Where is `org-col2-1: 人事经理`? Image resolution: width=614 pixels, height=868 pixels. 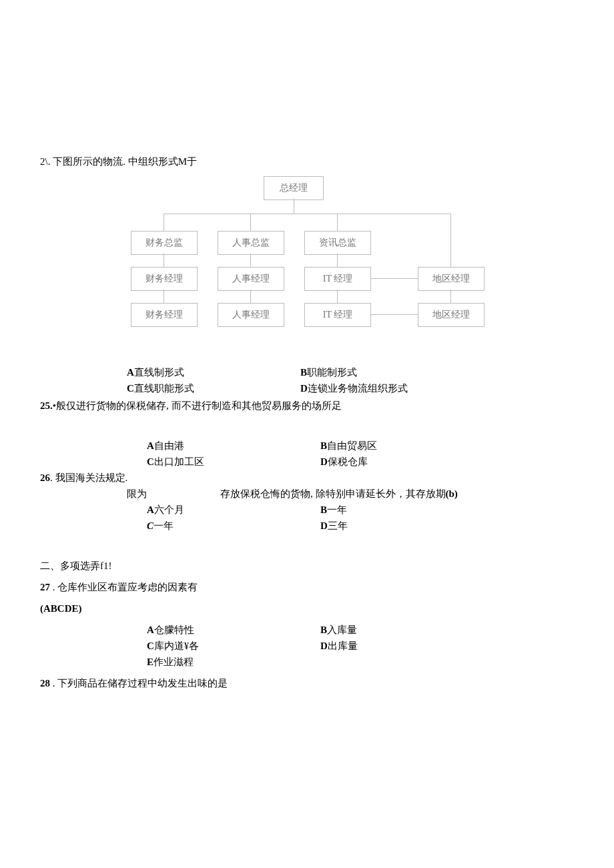 org-col2-1: 人事经理 is located at coordinates (251, 279).